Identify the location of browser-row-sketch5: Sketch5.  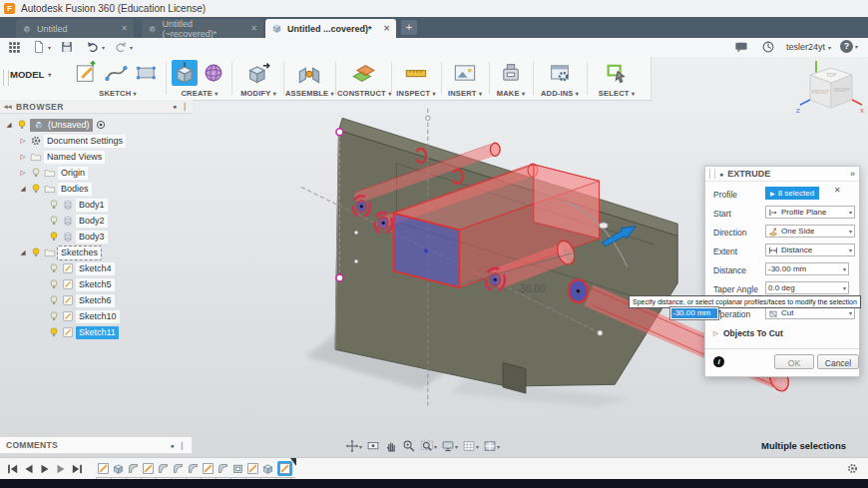
(82, 284).